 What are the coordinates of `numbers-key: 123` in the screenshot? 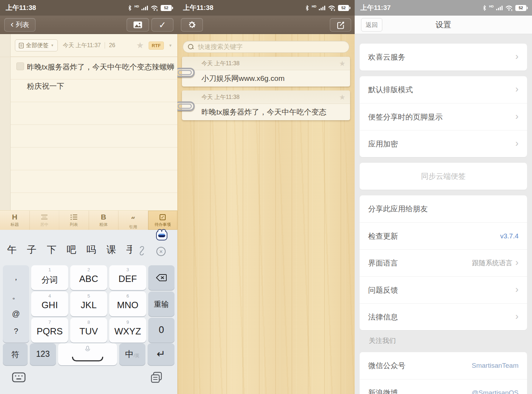 It's located at (43, 354).